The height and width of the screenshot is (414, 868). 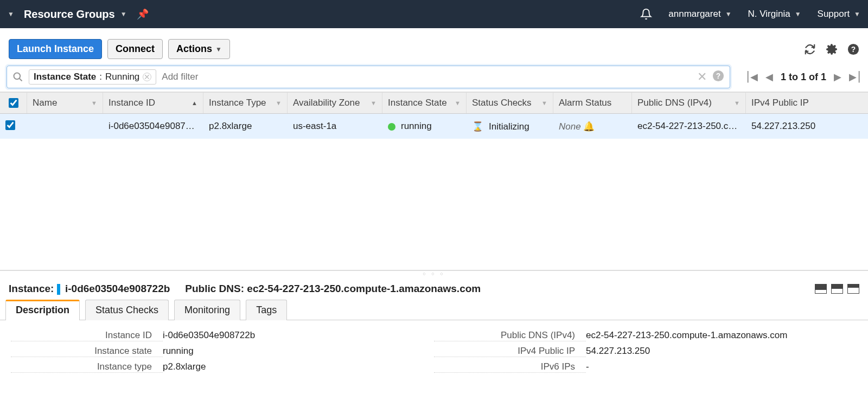 I want to click on column-instance-id: Instance ID▲, so click(x=153, y=103).